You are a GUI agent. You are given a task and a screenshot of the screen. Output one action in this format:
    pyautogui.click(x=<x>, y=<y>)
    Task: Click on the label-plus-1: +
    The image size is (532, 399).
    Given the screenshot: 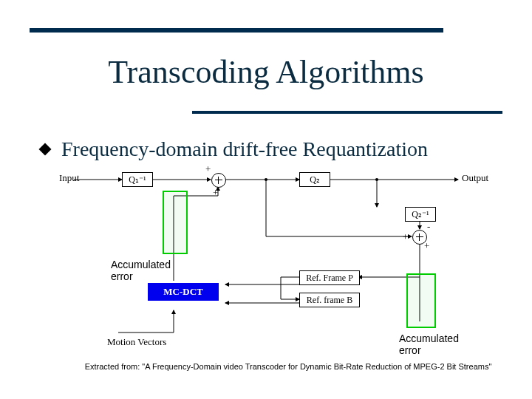 What is the action you would take?
    pyautogui.click(x=208, y=169)
    